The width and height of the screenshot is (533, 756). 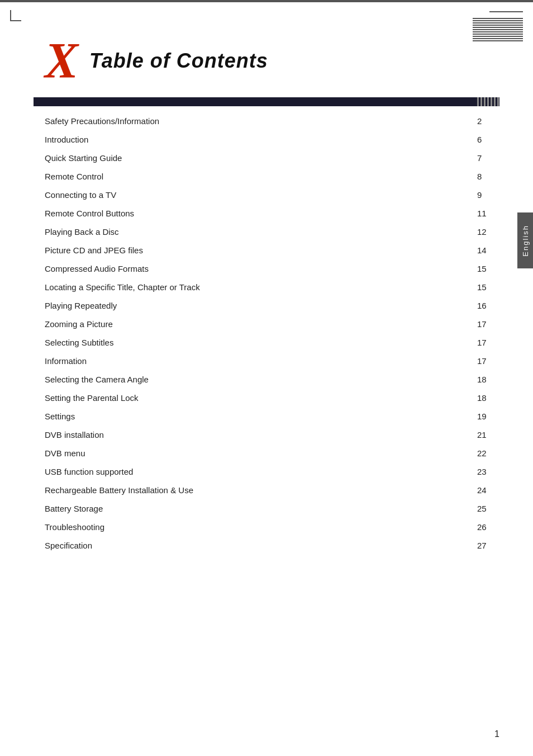 What do you see at coordinates (255, 305) in the screenshot?
I see `toc-item-title: Playing Repeatedly` at bounding box center [255, 305].